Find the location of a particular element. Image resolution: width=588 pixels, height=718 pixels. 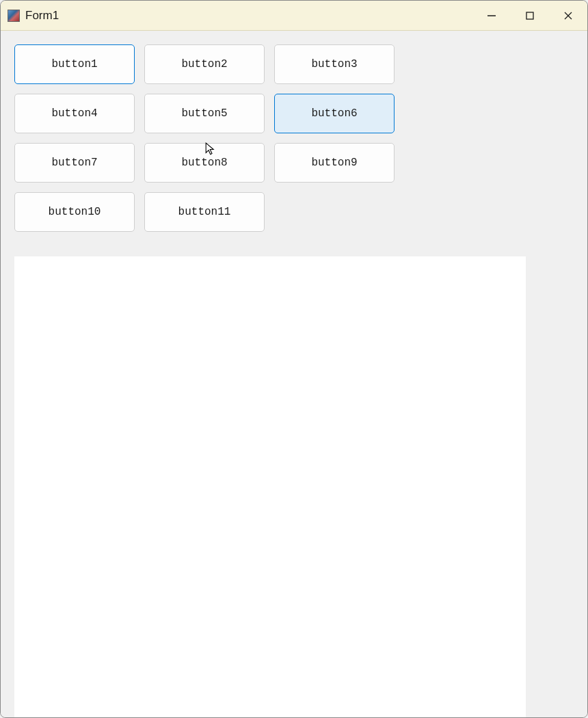

button-label: button3 is located at coordinates (334, 64).